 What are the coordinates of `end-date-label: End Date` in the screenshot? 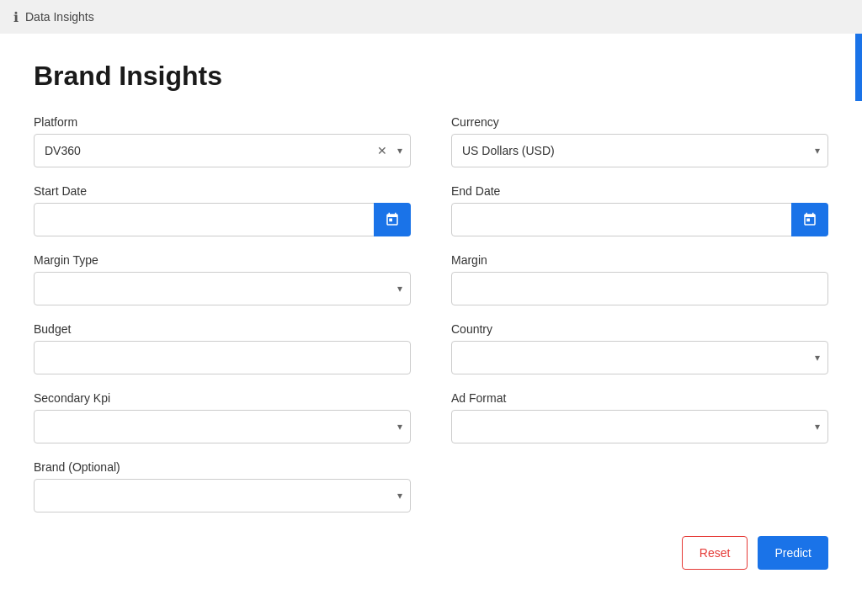 It's located at (640, 191).